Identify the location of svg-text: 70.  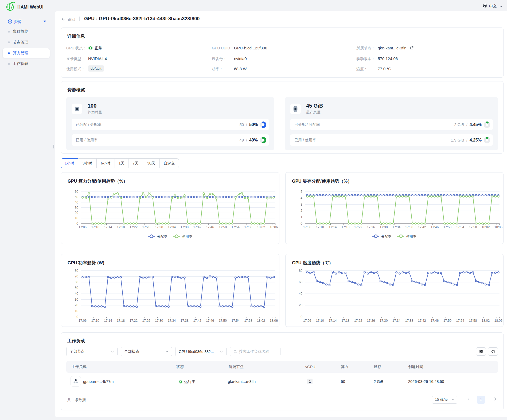
(77, 276).